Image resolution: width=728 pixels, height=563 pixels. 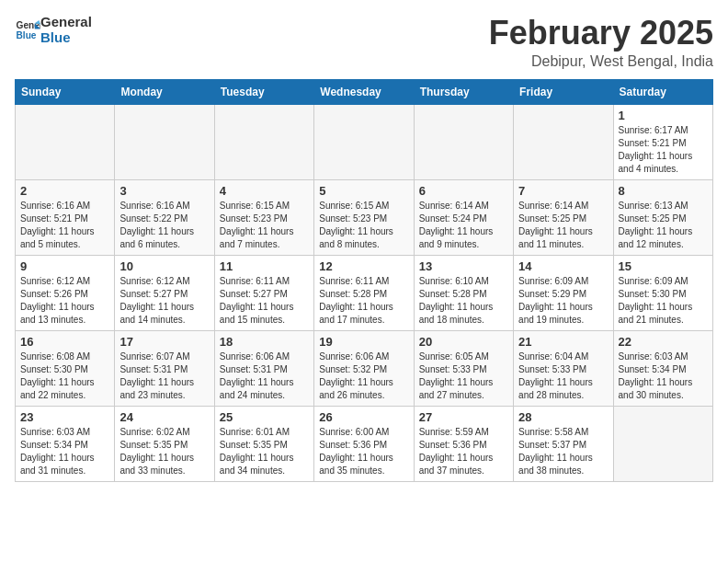 What do you see at coordinates (664, 150) in the screenshot?
I see `day-info: Sunrise: 6:17 AMSunset: 5:21 PMDaylight:…` at bounding box center [664, 150].